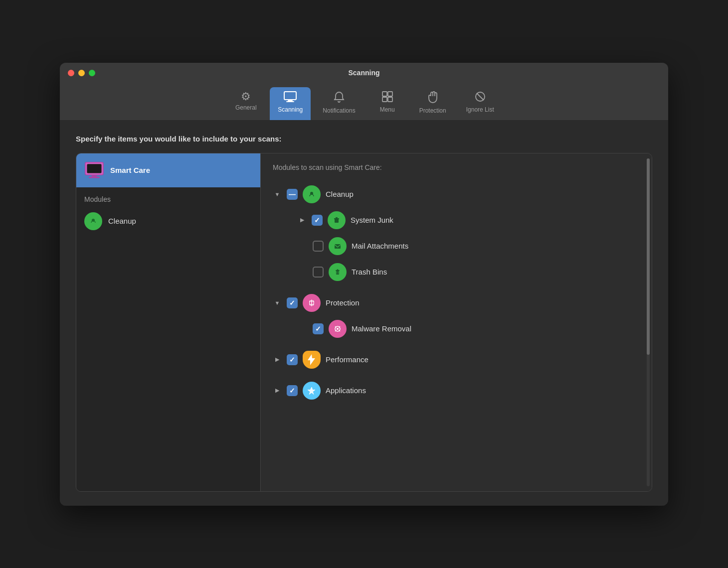 Image resolution: width=728 pixels, height=568 pixels. I want to click on system-junk-label: System Junk, so click(372, 220).